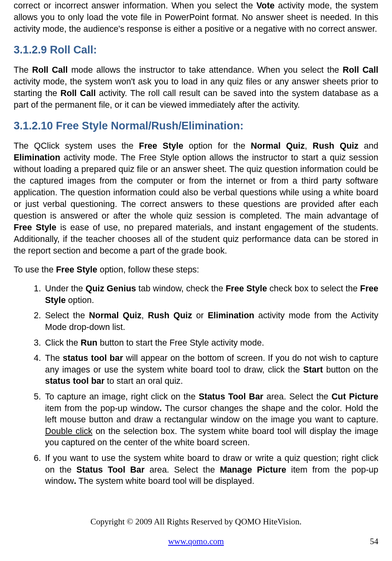  What do you see at coordinates (211, 470) in the screenshot?
I see `step-item: If you want to use the system white boar…` at bounding box center [211, 470].